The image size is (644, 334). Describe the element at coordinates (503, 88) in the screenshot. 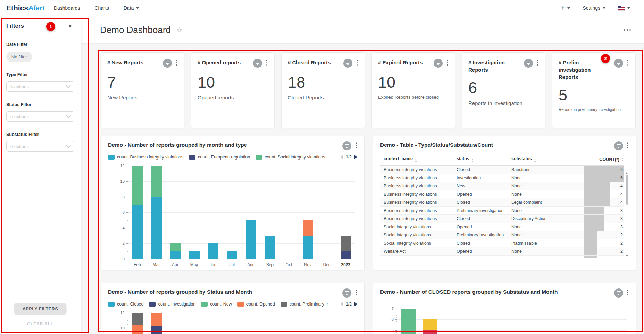

I see `kpi-value: 6` at that location.